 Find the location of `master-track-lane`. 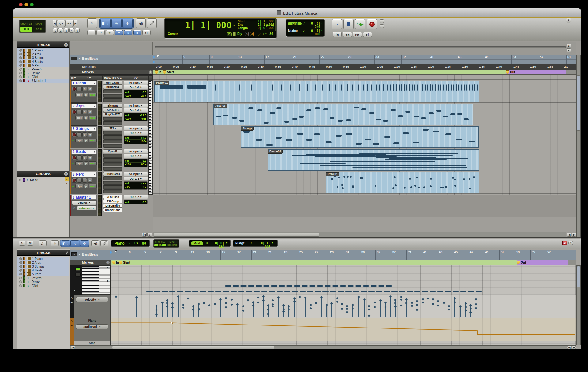

master-track-lane is located at coordinates (364, 206).